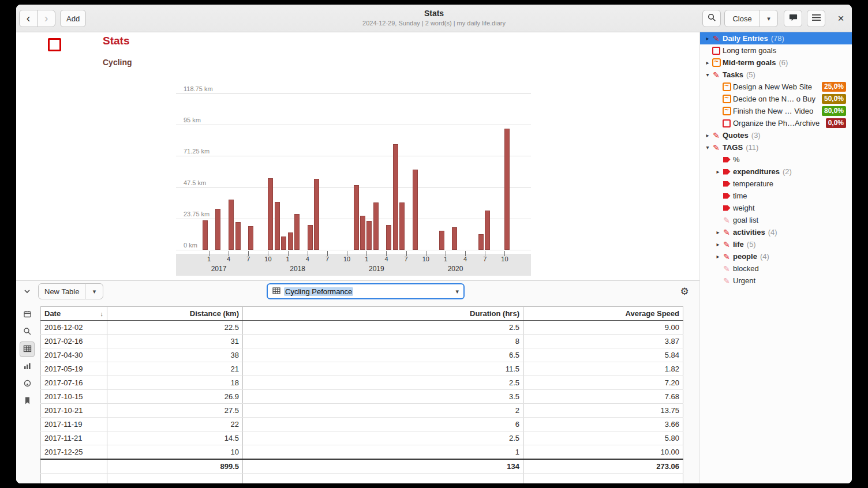 This screenshot has width=868, height=488. I want to click on empty-cell, so click(383, 479).